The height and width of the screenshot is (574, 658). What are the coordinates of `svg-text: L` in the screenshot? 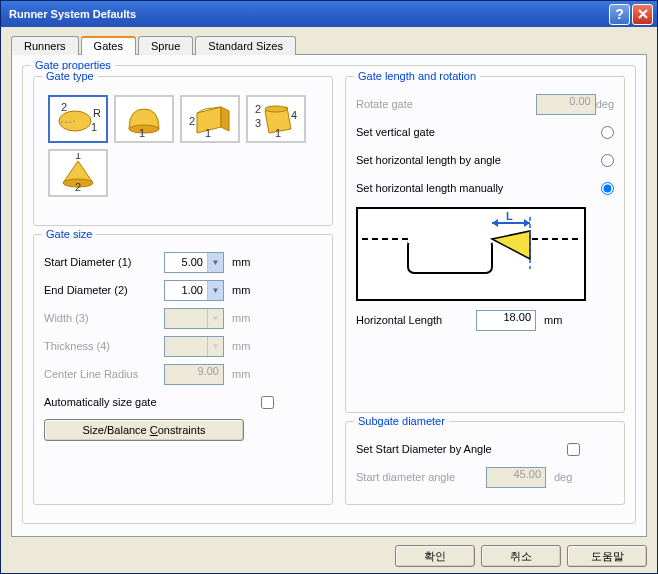 It's located at (510, 216).